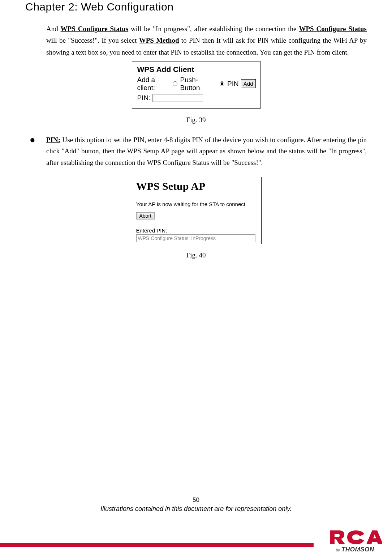  I want to click on radio-pin, so click(222, 84).